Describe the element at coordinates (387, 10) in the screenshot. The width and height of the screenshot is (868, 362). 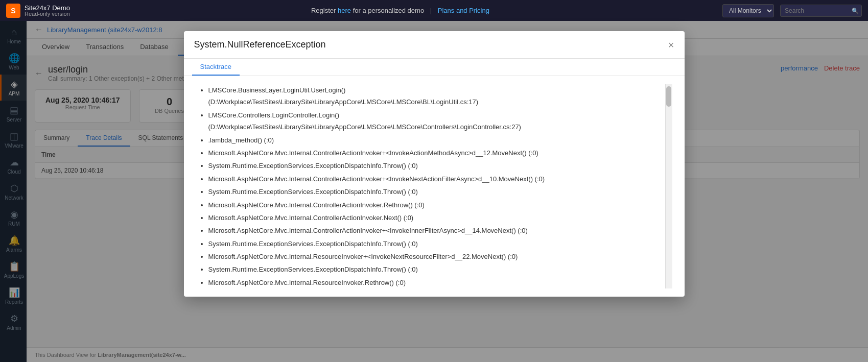
I see `register-suffix: for a personalized demo` at that location.